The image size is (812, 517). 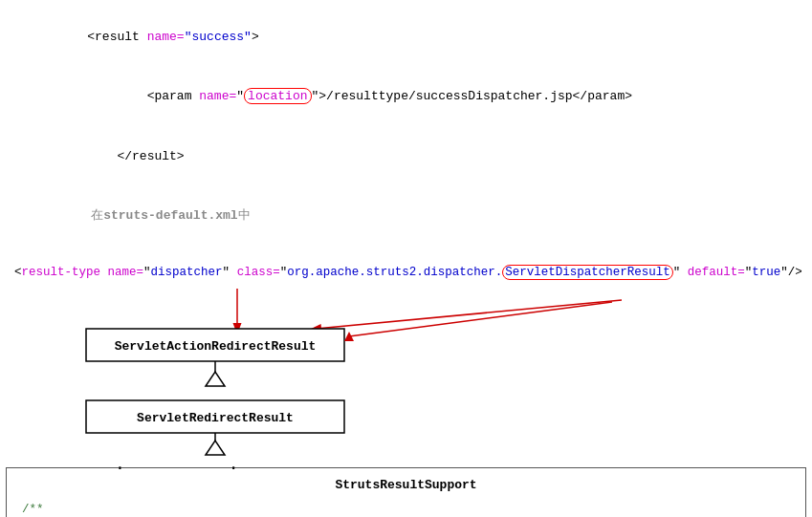 What do you see at coordinates (406, 508) in the screenshot?
I see `javadoc-line-1: /**` at bounding box center [406, 508].